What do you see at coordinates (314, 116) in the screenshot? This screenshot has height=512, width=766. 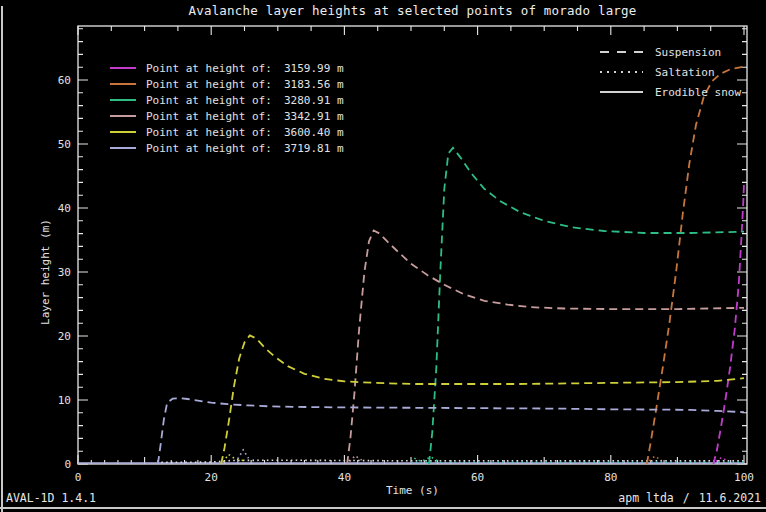 I see `legend-point-value: 3342.91 m` at bounding box center [314, 116].